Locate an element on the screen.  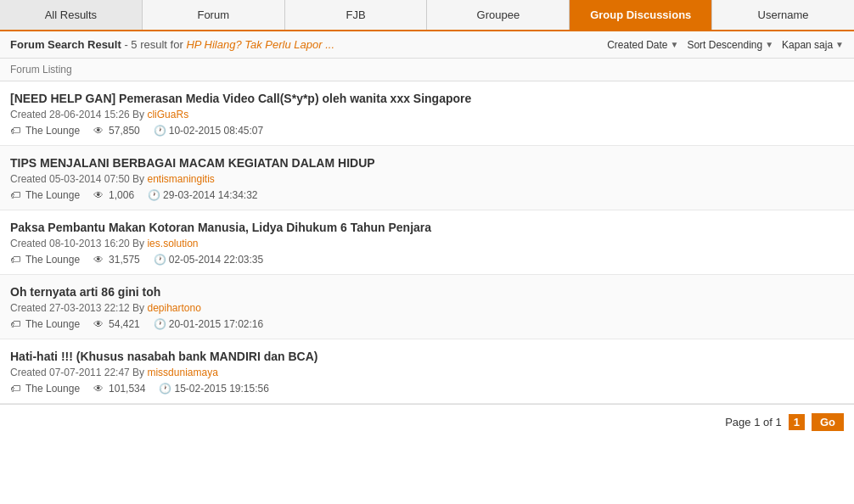
post-title: Hati-hati !!! (Khusus nasabah bank MANDI… is located at coordinates (427, 356).